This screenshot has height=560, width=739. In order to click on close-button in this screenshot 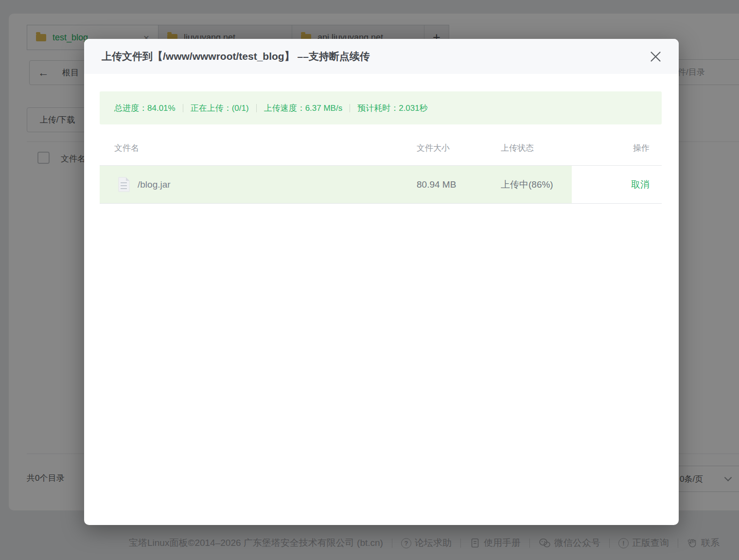, I will do `click(655, 56)`.